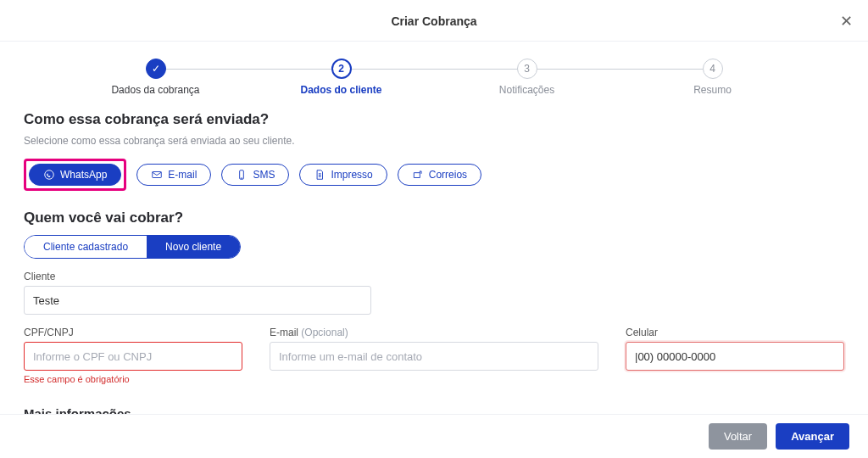 The width and height of the screenshot is (868, 458). I want to click on email-input, so click(434, 356).